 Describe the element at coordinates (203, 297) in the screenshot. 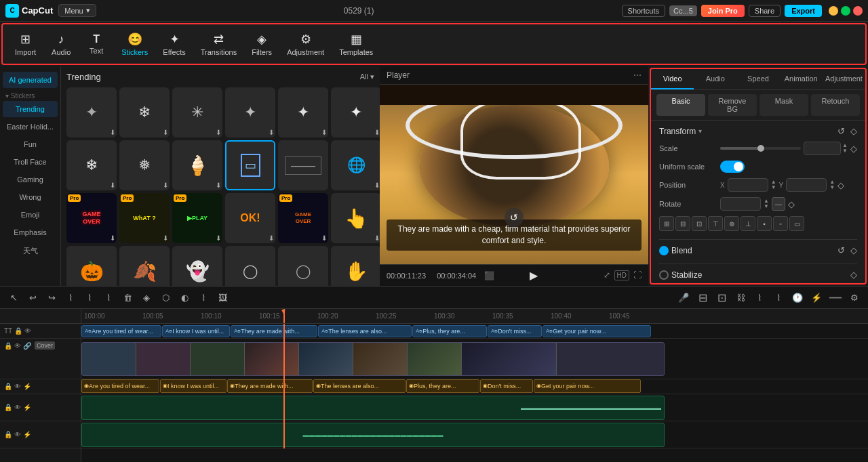

I see `tl-curve: ⌇` at that location.